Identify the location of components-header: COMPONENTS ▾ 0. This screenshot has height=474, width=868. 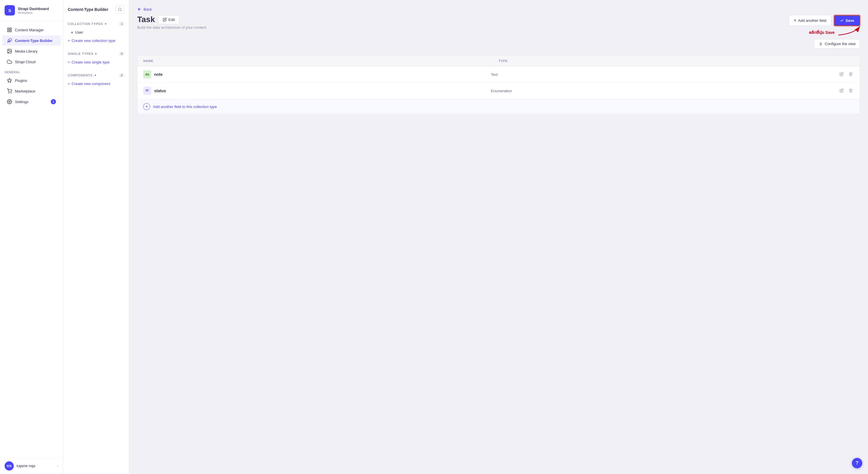
(96, 75).